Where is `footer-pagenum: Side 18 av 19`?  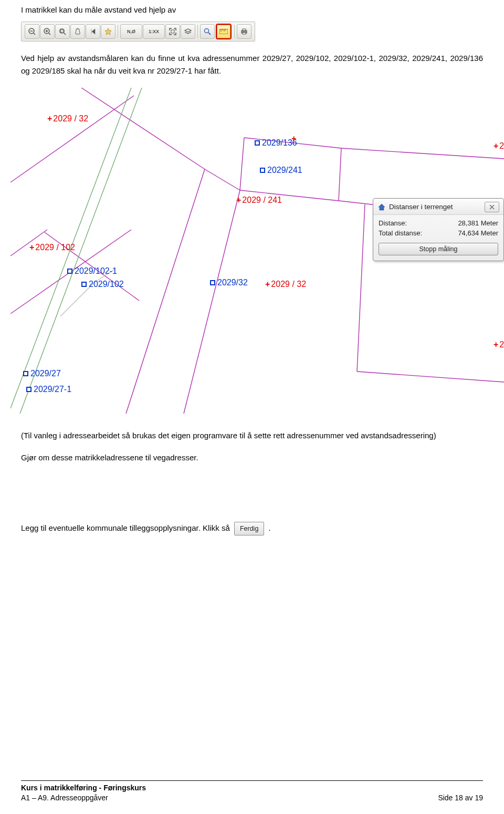
footer-pagenum: Side 18 av 19 is located at coordinates (460, 798).